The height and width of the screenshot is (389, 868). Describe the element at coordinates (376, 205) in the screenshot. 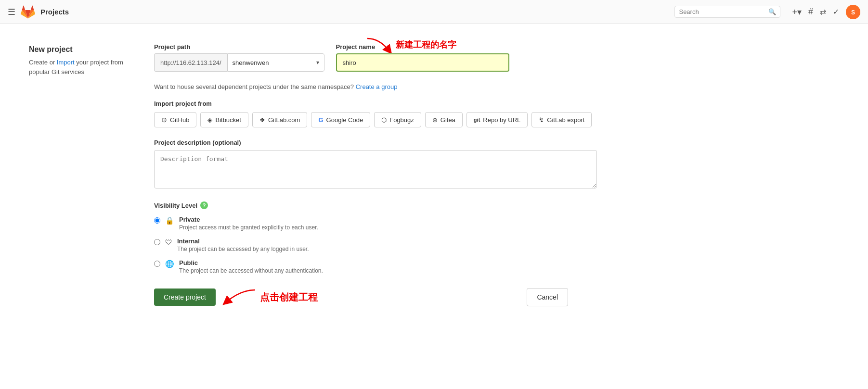

I see `visibility-label: Visibility Level ?` at that location.